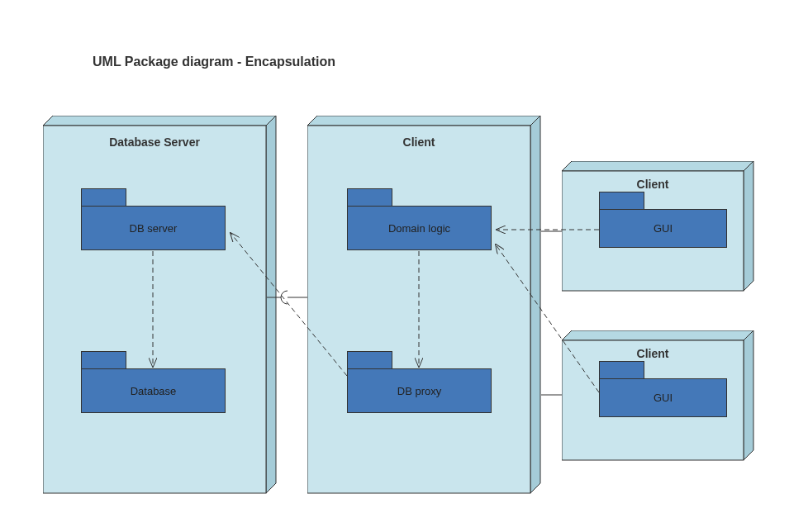  What do you see at coordinates (663, 228) in the screenshot?
I see `package-label-gui-top: GUI` at bounding box center [663, 228].